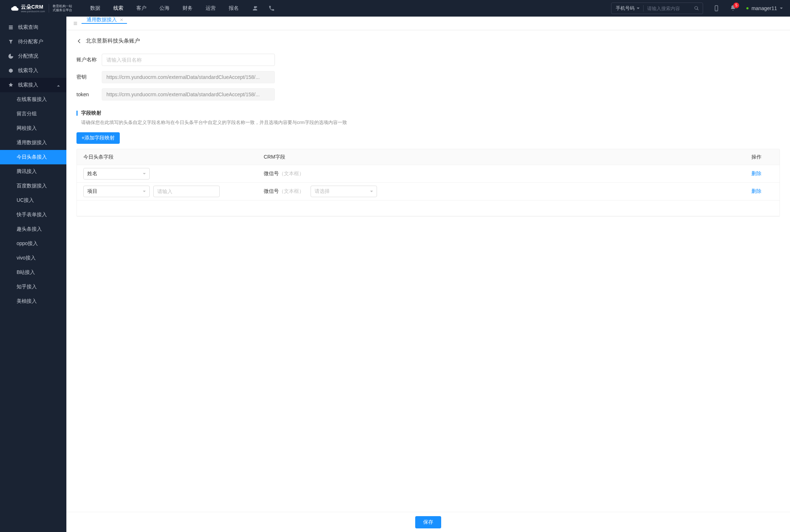  I want to click on sidebar-subitem: 今日头条接入, so click(33, 157).